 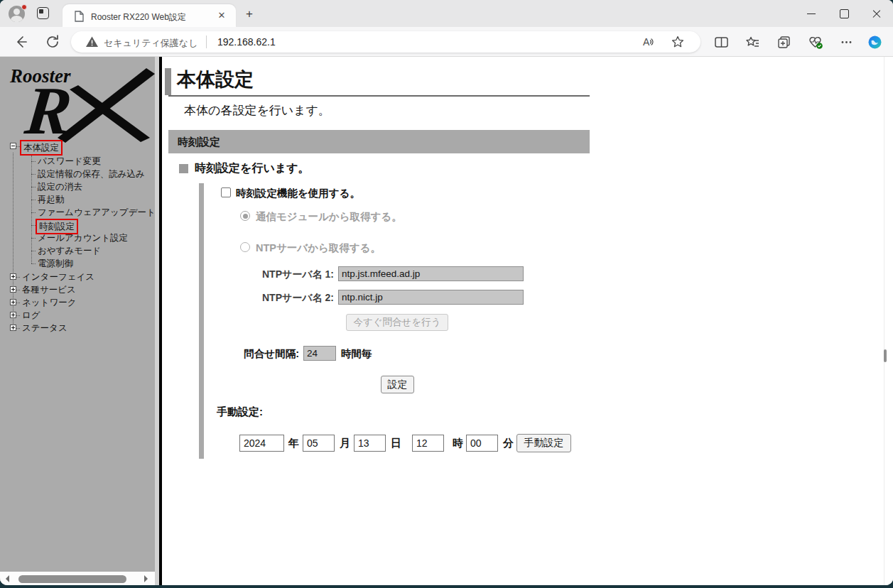 I want to click on interval-unit: 時間毎, so click(x=357, y=354).